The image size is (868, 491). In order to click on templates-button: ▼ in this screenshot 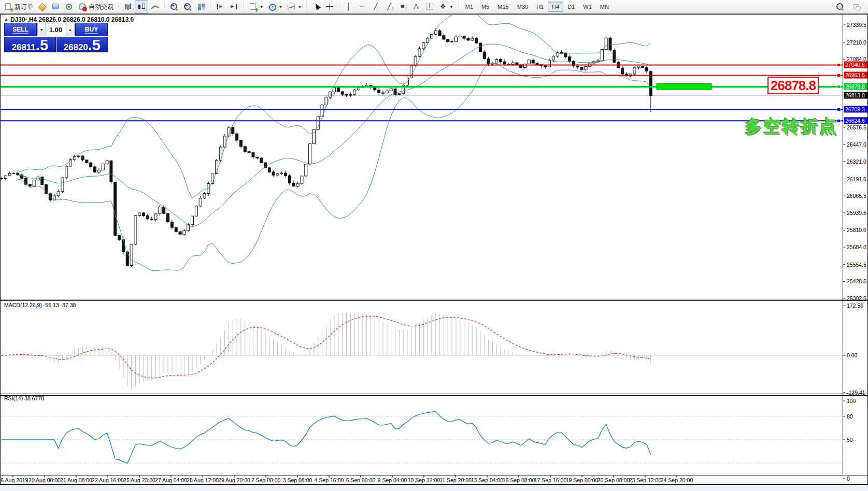, I will do `click(294, 7)`.